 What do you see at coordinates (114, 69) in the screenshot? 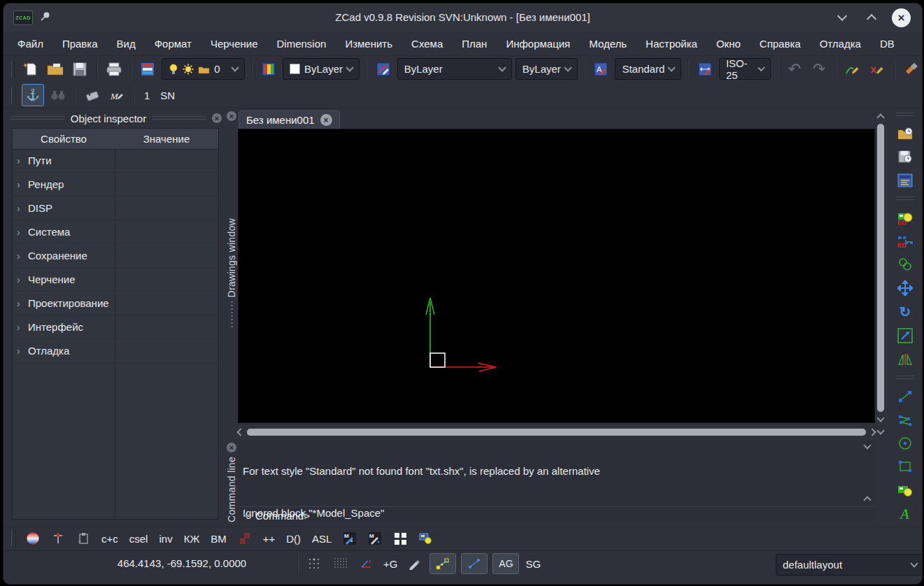
I see `print-button` at bounding box center [114, 69].